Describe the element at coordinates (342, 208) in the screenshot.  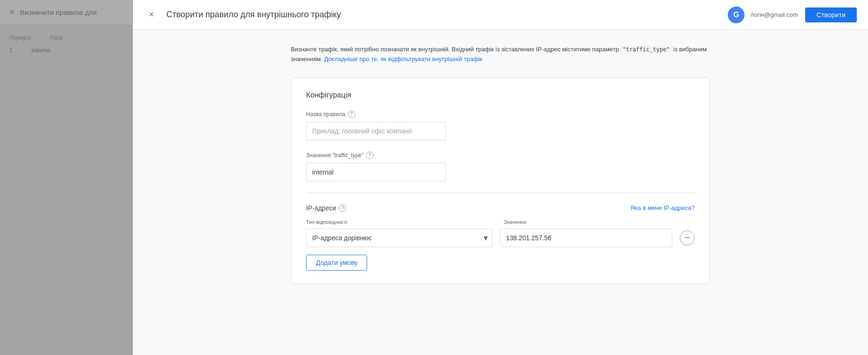
I see `ip-section-help-icon: ?` at that location.